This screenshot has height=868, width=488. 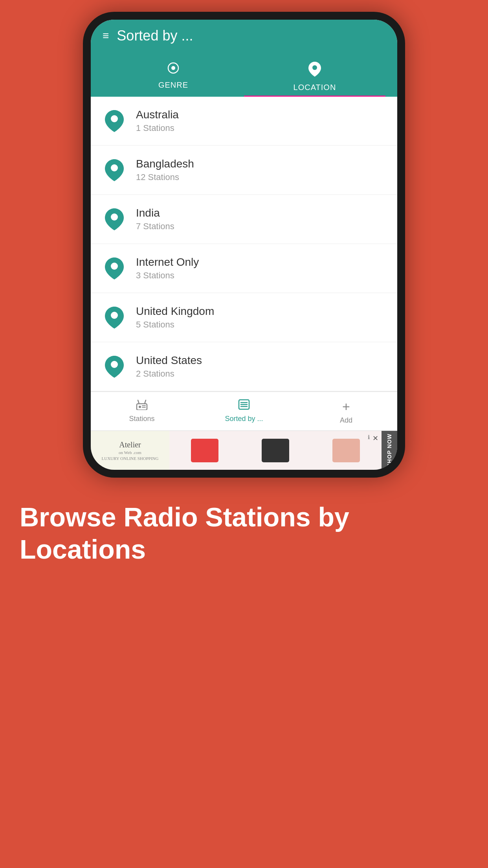 I want to click on nav-sorted-label: Sorted by ..., so click(x=244, y=419).